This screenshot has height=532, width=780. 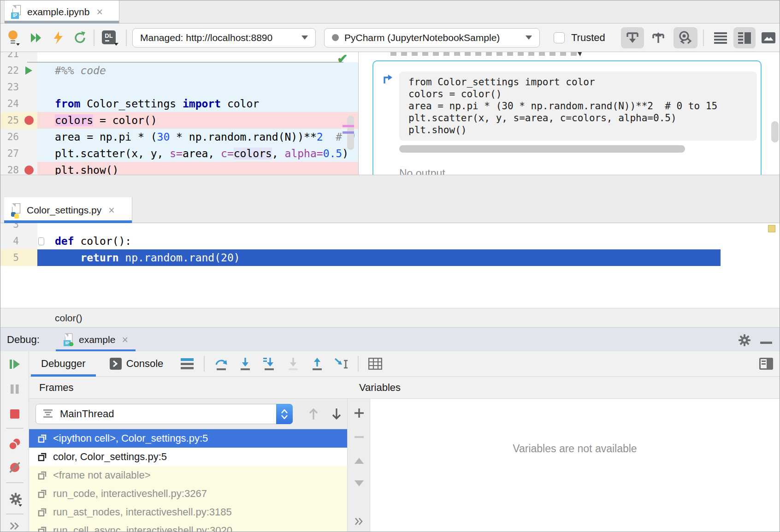 What do you see at coordinates (768, 38) in the screenshot?
I see `preview-only-layout-icon` at bounding box center [768, 38].